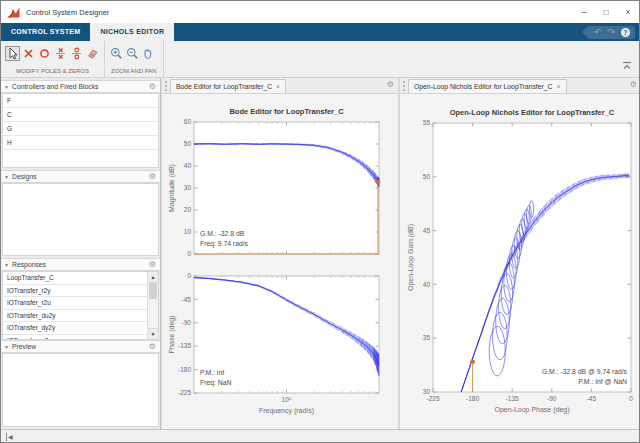  Describe the element at coordinates (602, 382) in the screenshot. I see `svg-text: P.M.: Inf @ NaN` at that location.